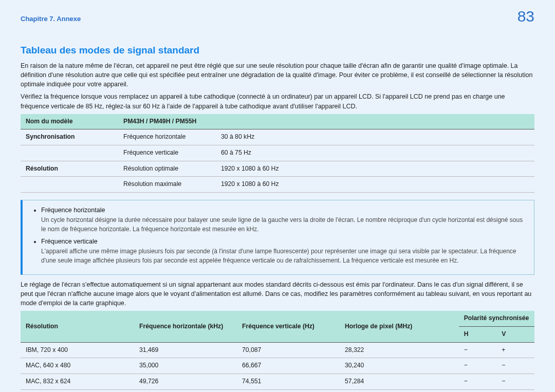 This screenshot has height=392, width=555. I want to click on th-product-codes: PM43H / PM49H / PM55H, so click(326, 122).